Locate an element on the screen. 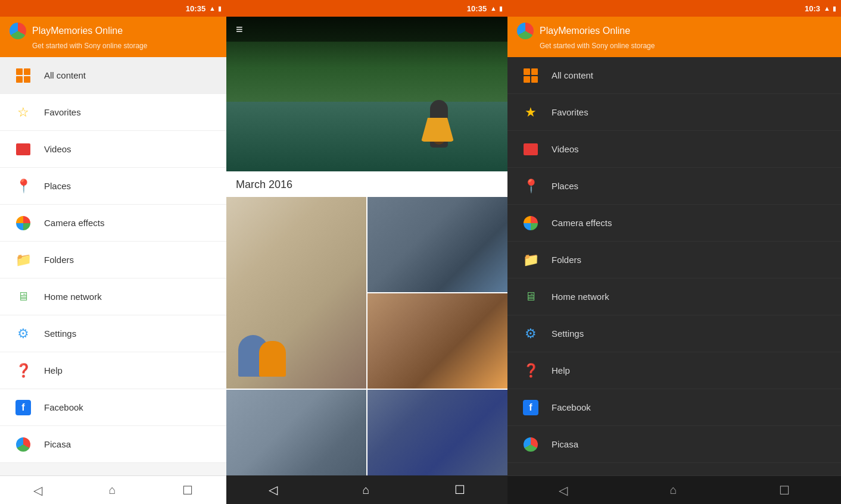  photo-cell-meeting is located at coordinates (297, 433).